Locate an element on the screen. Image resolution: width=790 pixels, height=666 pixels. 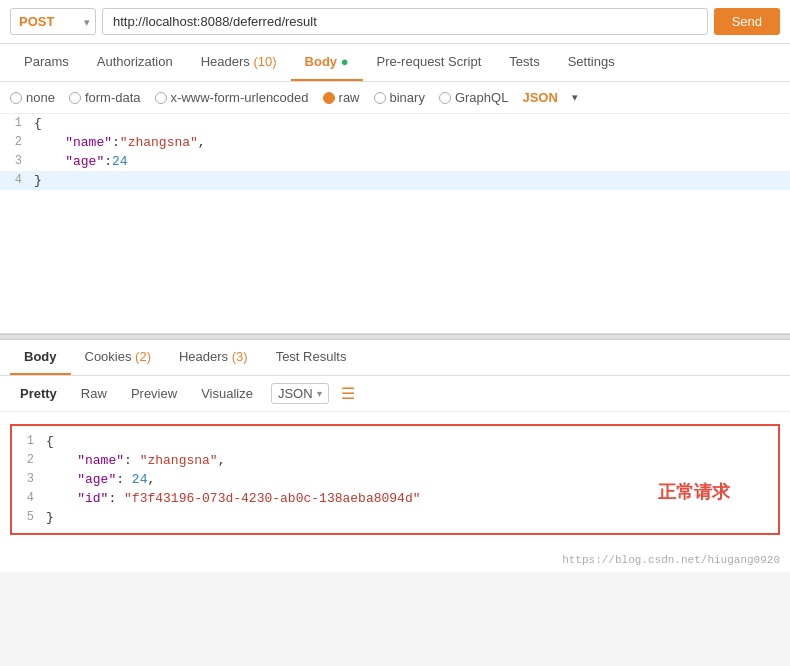
send-button: Send is located at coordinates (747, 22).